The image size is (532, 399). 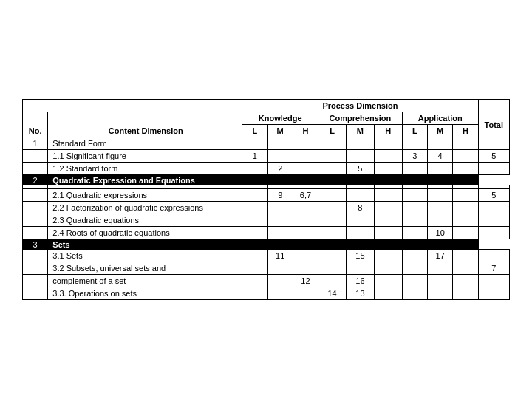 I want to click on table-row: complement of a set1216, so click(x=266, y=281).